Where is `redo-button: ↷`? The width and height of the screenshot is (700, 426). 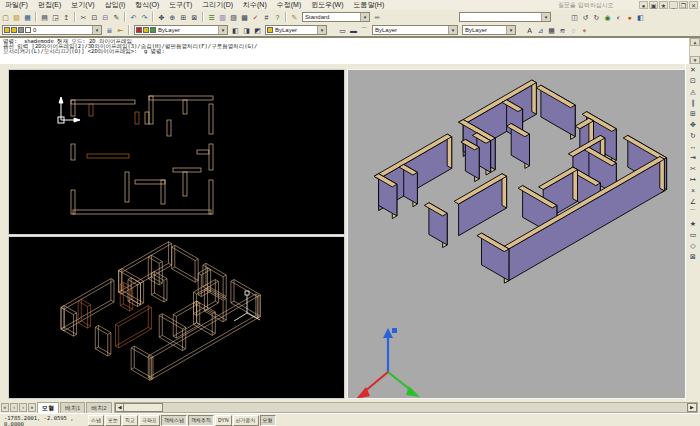
redo-button: ↷ is located at coordinates (145, 18).